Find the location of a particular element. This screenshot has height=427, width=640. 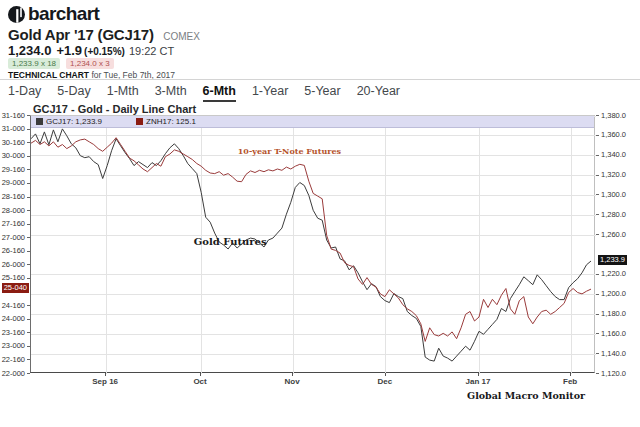

axis-tick-label: 26-160 is located at coordinates (14, 250).